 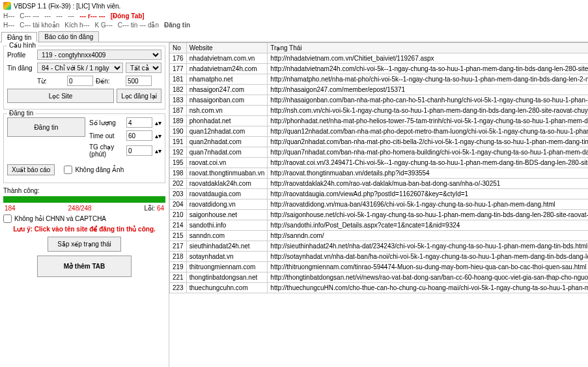 I want to click on locsite-button: Lọc Site, so click(x=61, y=96).